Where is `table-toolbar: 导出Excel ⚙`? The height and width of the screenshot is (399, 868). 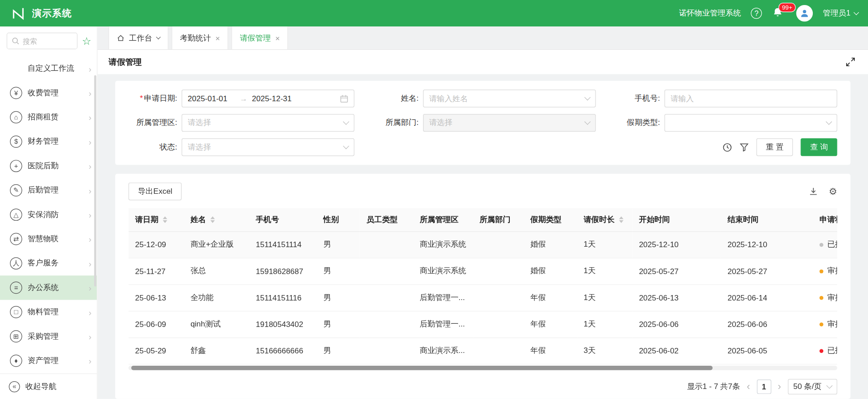
table-toolbar: 导出Excel ⚙ is located at coordinates (483, 192).